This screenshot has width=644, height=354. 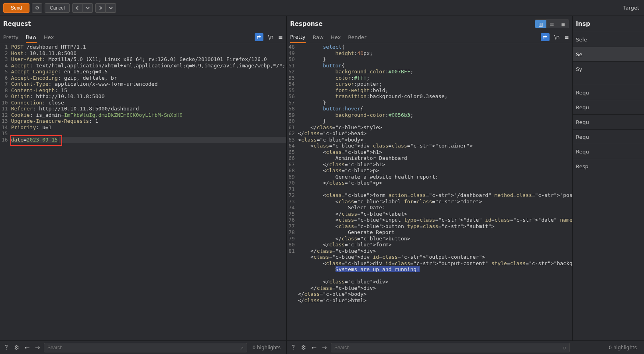 What do you see at coordinates (5, 192) in the screenshot?
I see `request-gutter: 12345678910111213141516` at bounding box center [5, 192].